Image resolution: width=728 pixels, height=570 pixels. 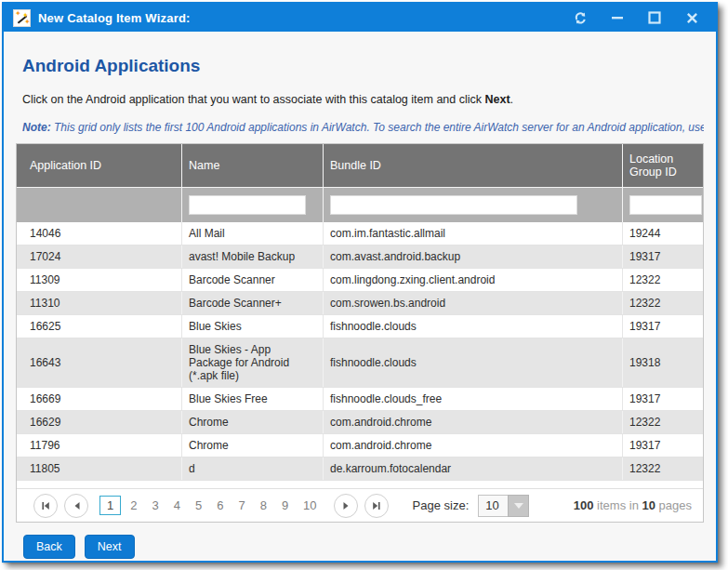 What do you see at coordinates (666, 205) in the screenshot?
I see `location-group-id-filter-input` at bounding box center [666, 205].